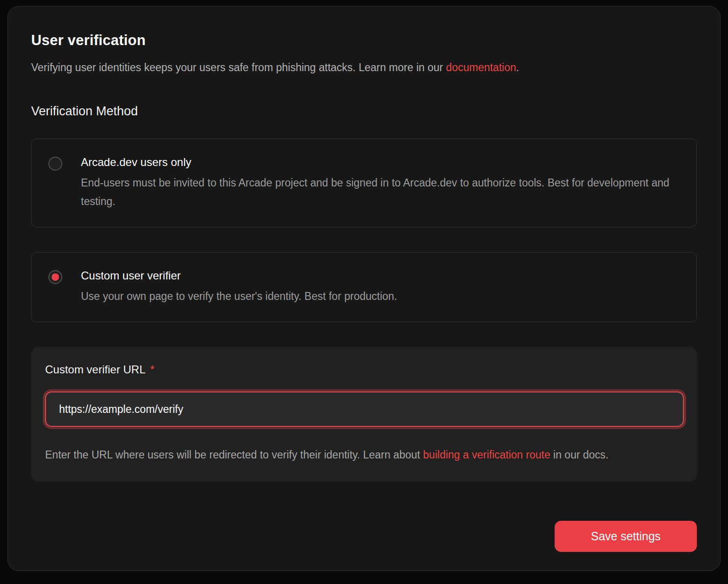  I want to click on option-label-custom-user-verifier: Custom user verifier, so click(380, 276).